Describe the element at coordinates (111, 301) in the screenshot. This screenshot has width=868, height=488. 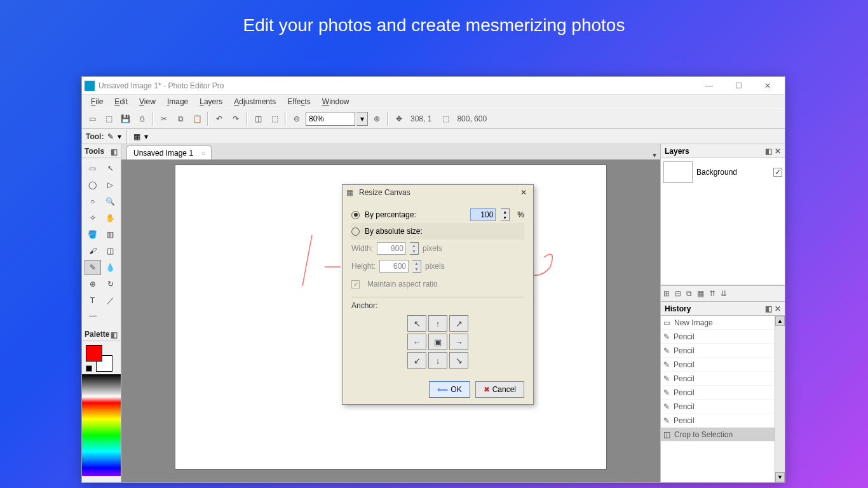
I see `line-tool: ／` at that location.